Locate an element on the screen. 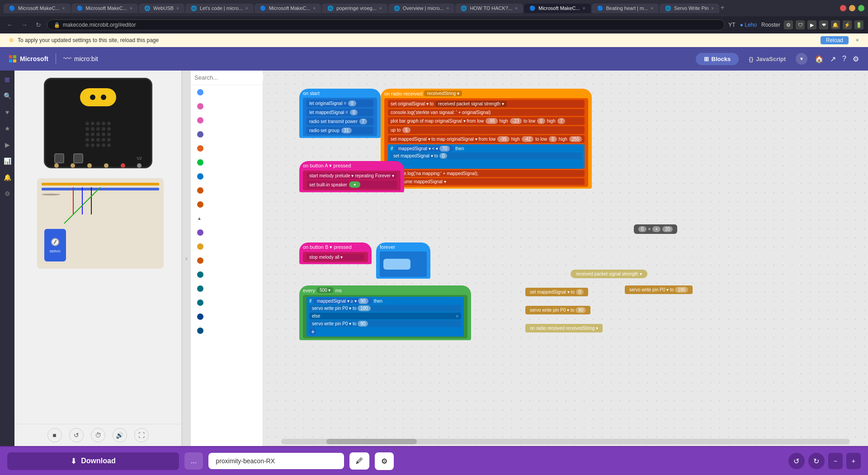 The width and height of the screenshot is (868, 475). tab-6: 🌐poperinge vroeg...× is located at coordinates (354, 8).